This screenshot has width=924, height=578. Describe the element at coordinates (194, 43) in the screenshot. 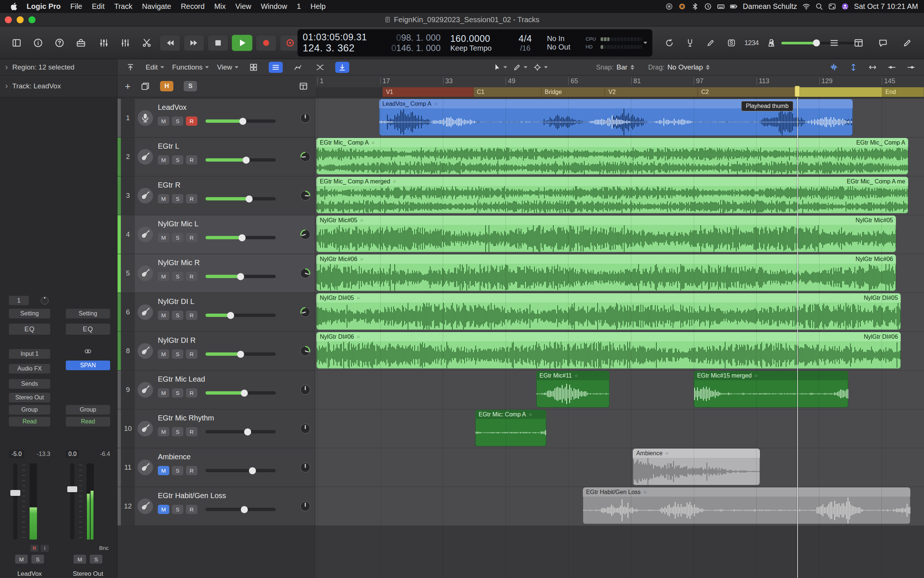

I see `forward-button` at that location.